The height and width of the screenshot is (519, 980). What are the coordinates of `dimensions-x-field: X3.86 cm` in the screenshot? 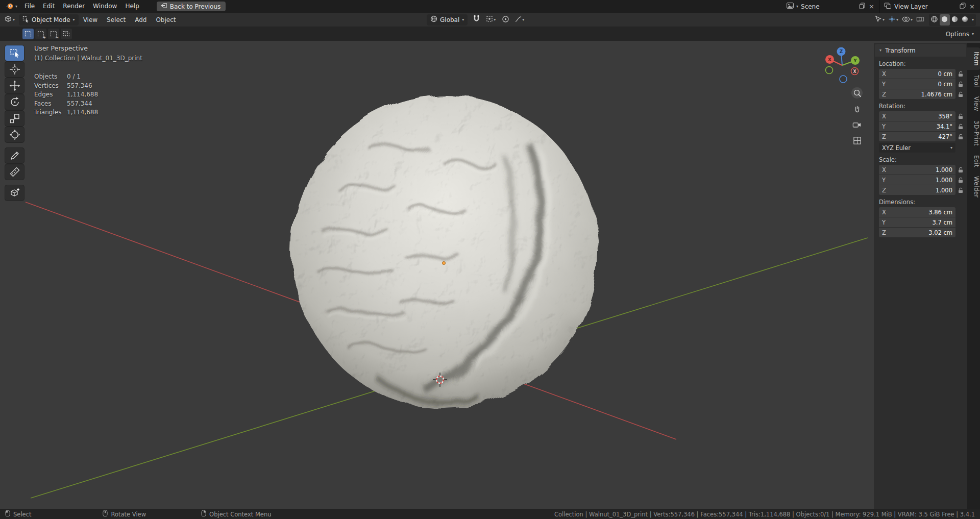 It's located at (917, 212).